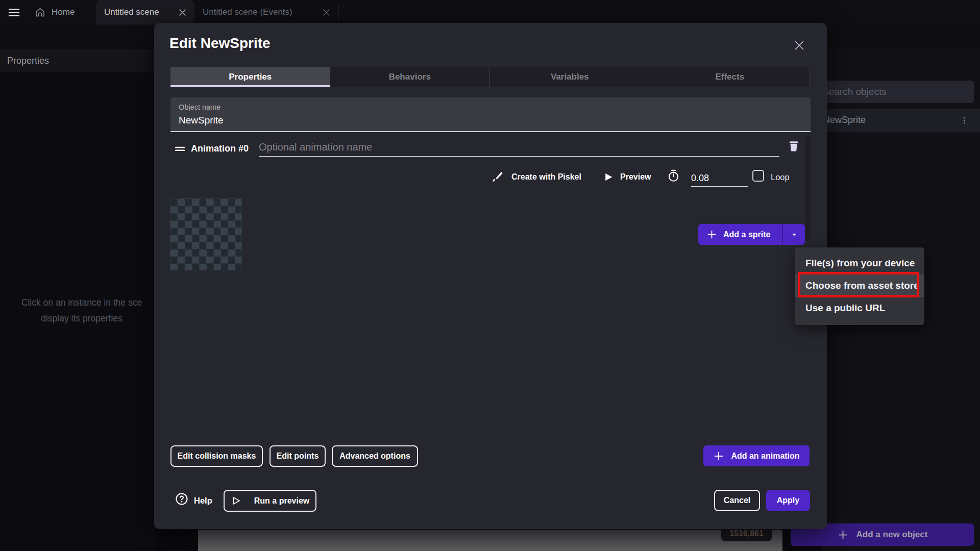 This screenshot has height=551, width=980. What do you see at coordinates (248, 12) in the screenshot?
I see `tab-events-label: Untitled scene (Events)` at bounding box center [248, 12].